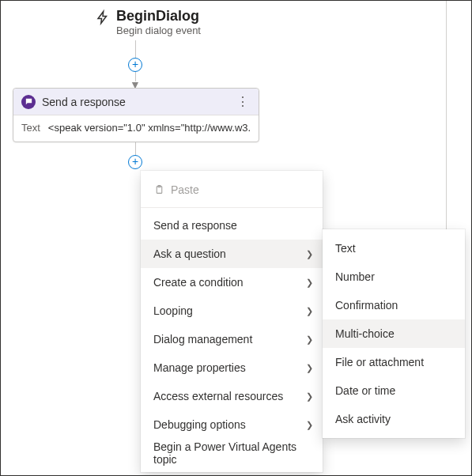 This screenshot has width=472, height=476. I want to click on menu-divider, so click(232, 207).